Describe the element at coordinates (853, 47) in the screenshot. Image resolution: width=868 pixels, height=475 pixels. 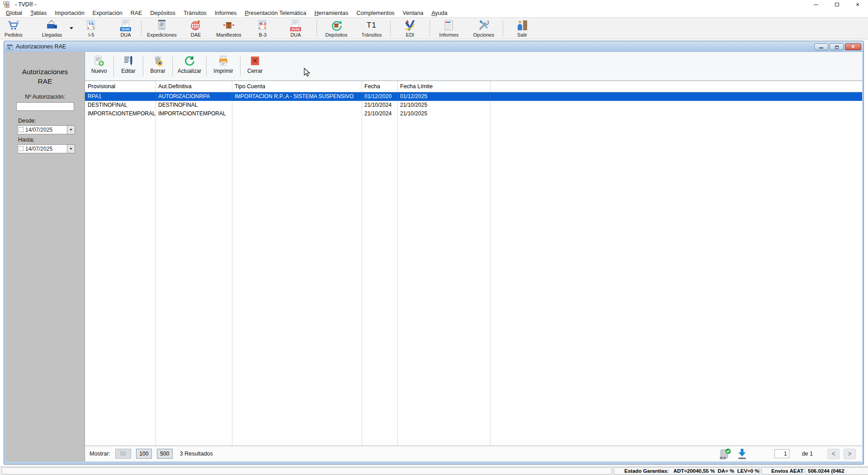
I see `close-icon: ×` at that location.